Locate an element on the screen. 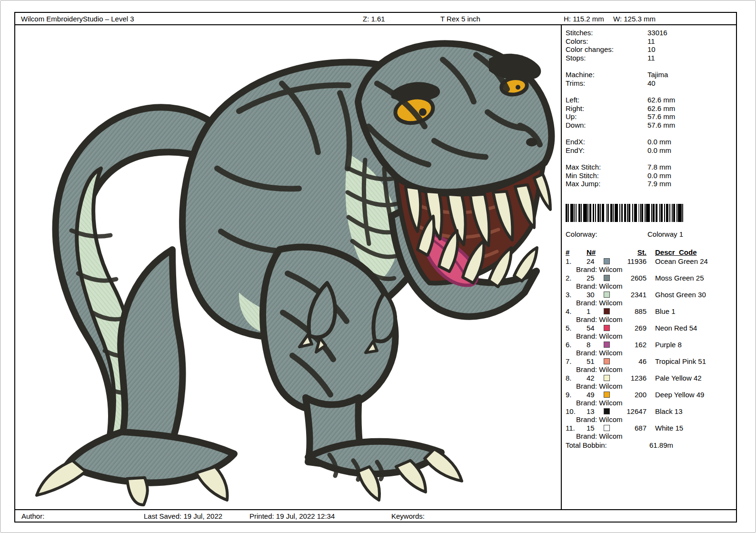 The image size is (756, 533). stat-value: 10 is located at coordinates (651, 50).